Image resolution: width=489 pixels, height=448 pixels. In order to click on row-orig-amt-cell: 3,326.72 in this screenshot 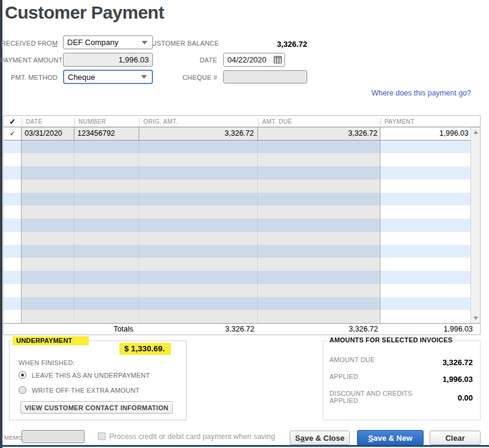, I will do `click(199, 134)`.